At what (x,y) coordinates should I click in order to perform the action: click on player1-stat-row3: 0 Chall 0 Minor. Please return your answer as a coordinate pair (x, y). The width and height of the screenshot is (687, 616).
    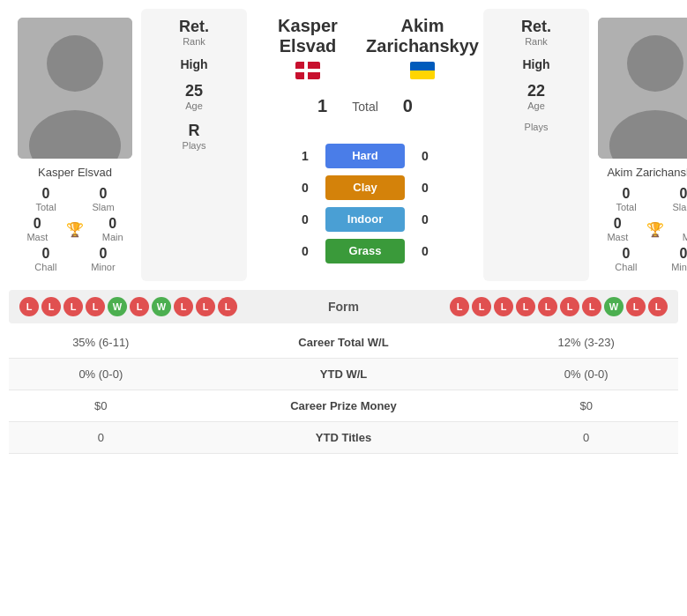
    Looking at the image, I should click on (75, 259).